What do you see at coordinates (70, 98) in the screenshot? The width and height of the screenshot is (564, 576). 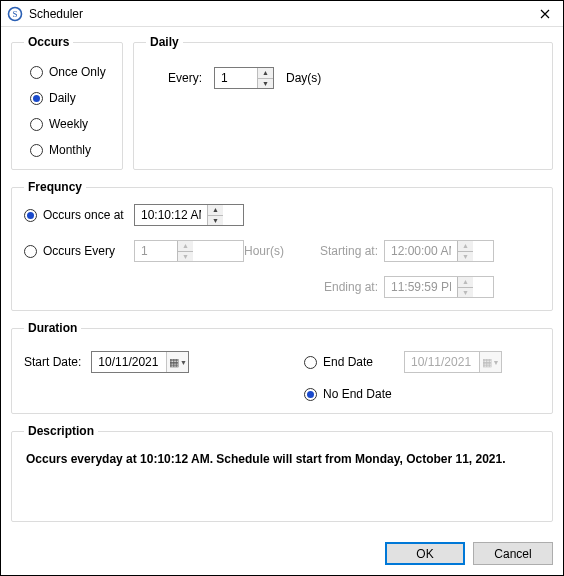 I see `occurs-option-daily: Daily` at bounding box center [70, 98].